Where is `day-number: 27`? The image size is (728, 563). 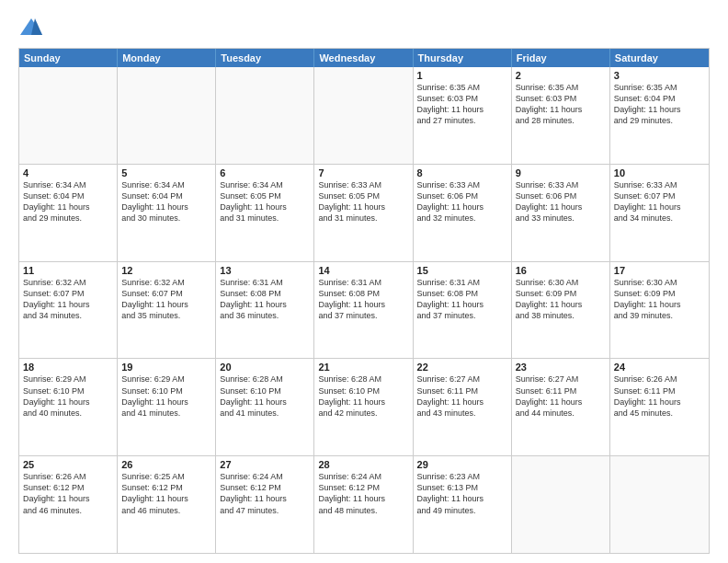
day-number: 27 is located at coordinates (265, 465).